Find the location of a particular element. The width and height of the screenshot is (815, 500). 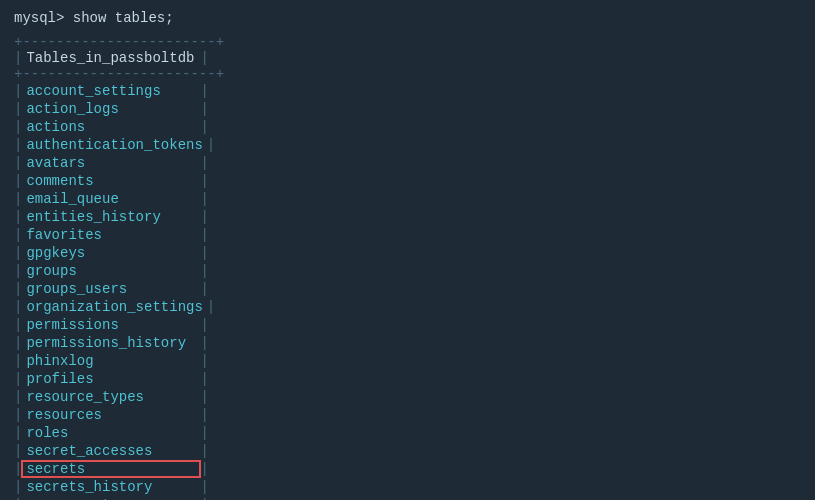

table-row: | authentication_tokens | is located at coordinates (119, 145).